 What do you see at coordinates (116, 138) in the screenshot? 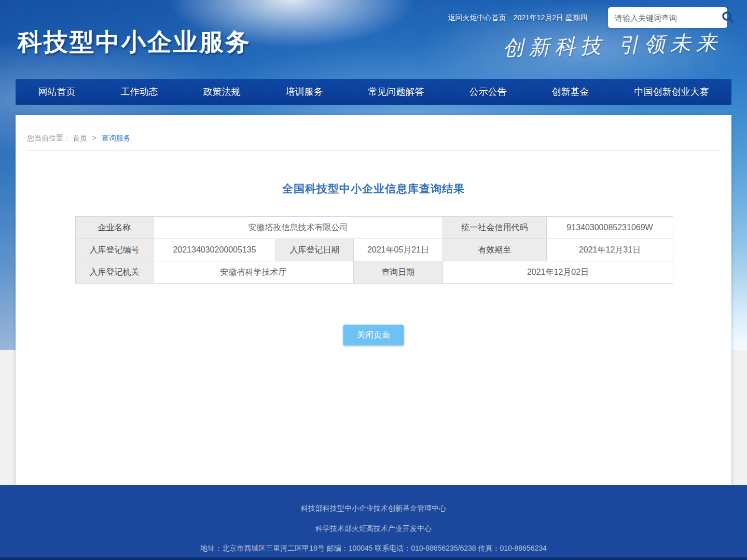
I see `breadcrumb-current-link: 查询服务` at bounding box center [116, 138].